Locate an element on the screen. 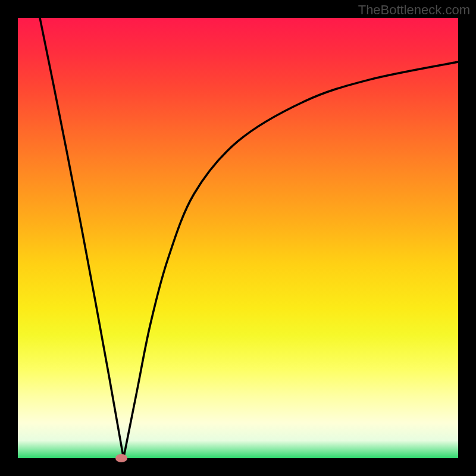 The image size is (476, 476). optimum-marker is located at coordinates (121, 458).